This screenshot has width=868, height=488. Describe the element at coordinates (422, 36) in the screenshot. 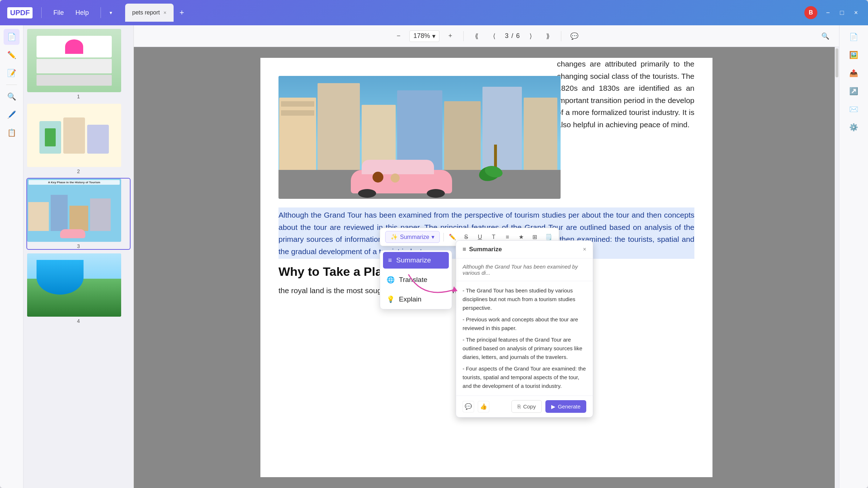

I see `zoom-level: 178%` at that location.